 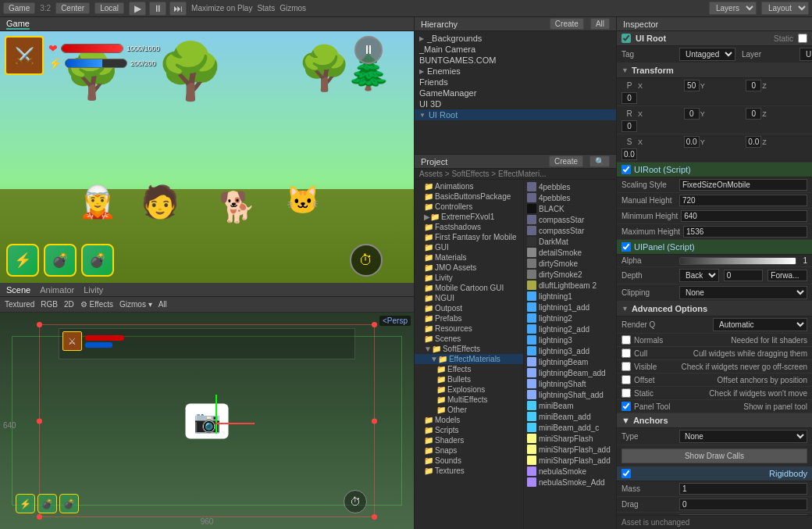 What do you see at coordinates (570, 296) in the screenshot?
I see `asset-lightning1: lightning1` at bounding box center [570, 296].